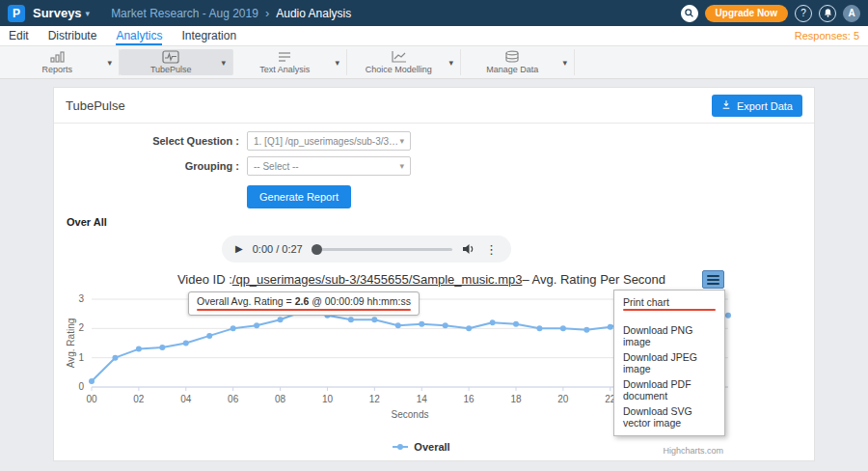 The height and width of the screenshot is (471, 868). Describe the element at coordinates (669, 303) in the screenshot. I see `menu-item-print-chart: Print chart` at that location.